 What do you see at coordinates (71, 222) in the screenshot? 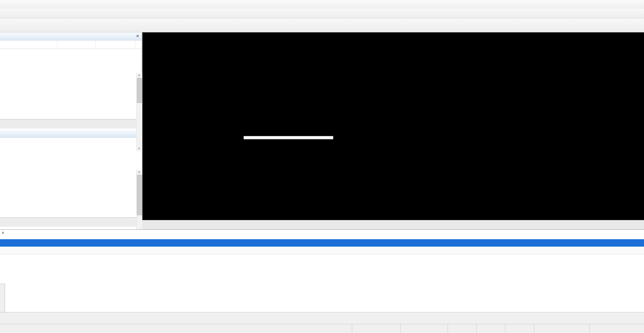
I see `navigator-tabs` at bounding box center [71, 222].